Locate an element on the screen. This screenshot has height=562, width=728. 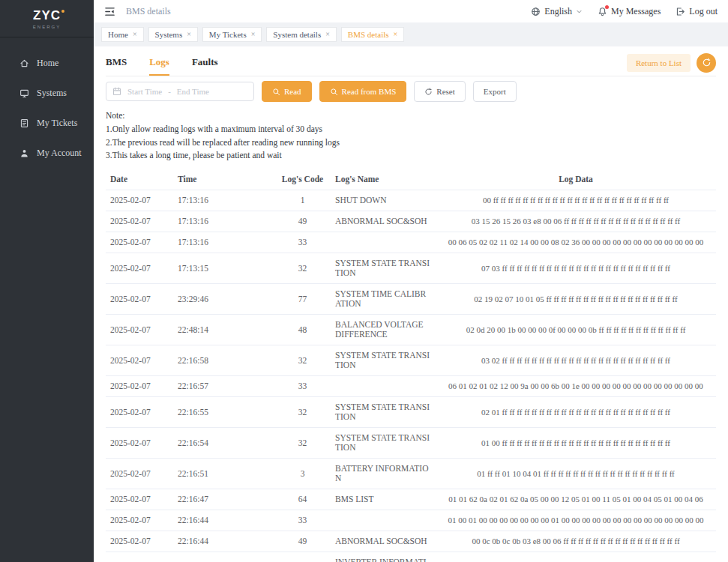
export-button: Export is located at coordinates (495, 91).